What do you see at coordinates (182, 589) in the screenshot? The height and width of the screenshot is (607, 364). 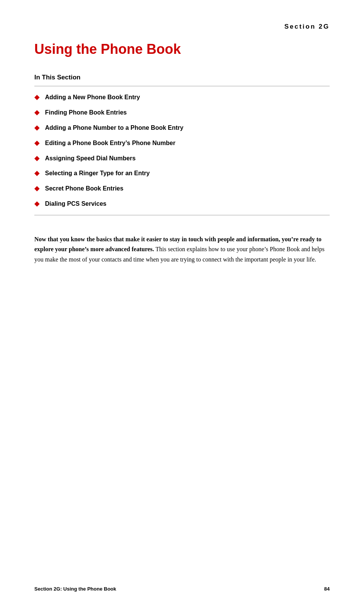 I see `footer: Section 2G: Using the Phone Book 84` at bounding box center [182, 589].